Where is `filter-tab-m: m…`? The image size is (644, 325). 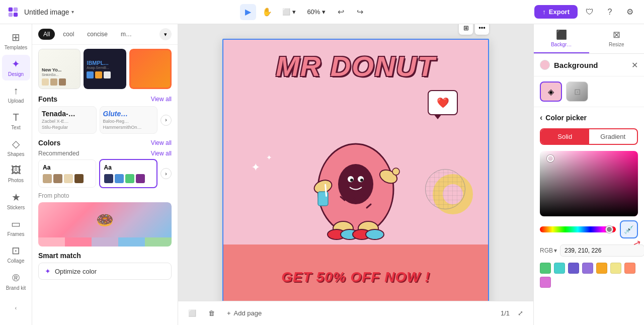
filter-tab-m: m… is located at coordinates (126, 34).